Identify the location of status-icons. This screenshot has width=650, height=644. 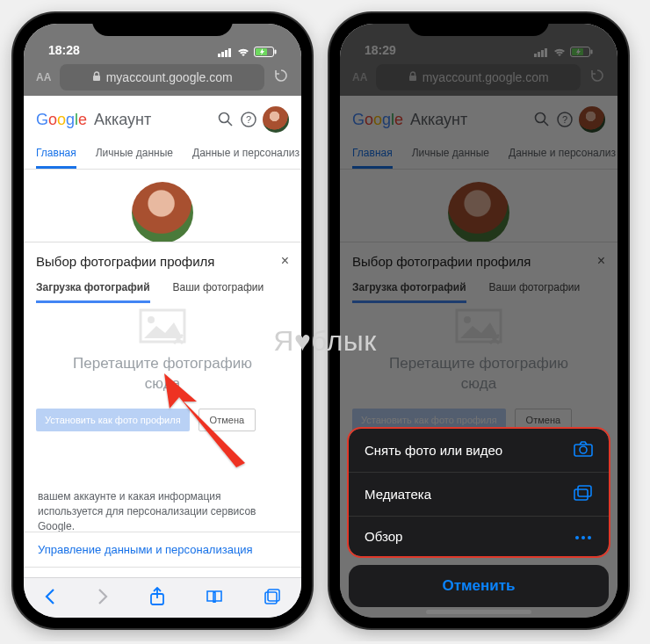
(248, 52).